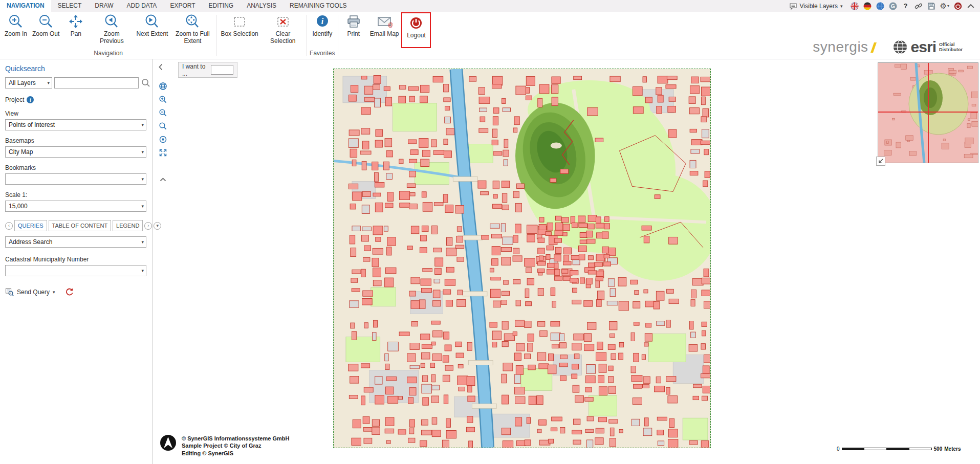  Describe the element at coordinates (906, 6) in the screenshot. I see `help-icon: ?` at that location.